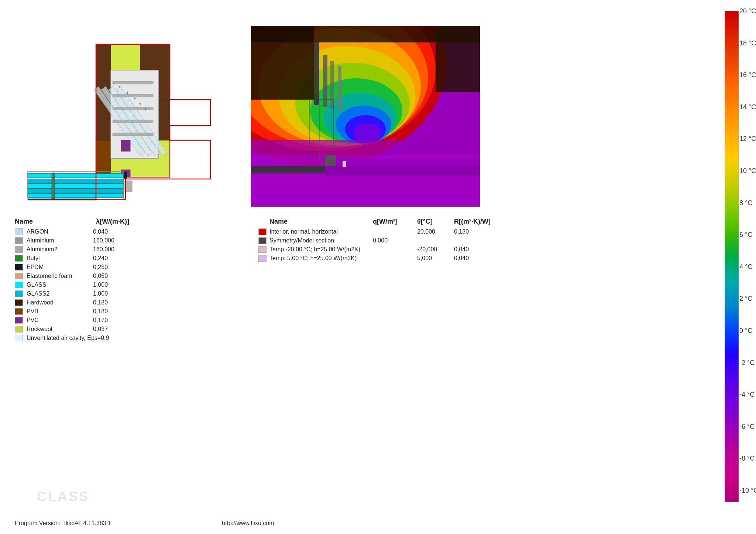 This screenshot has width=756, height=534. I want to click on legend-swatch-temp-warm, so click(262, 258).